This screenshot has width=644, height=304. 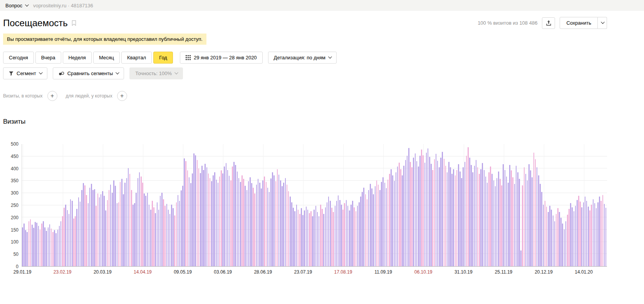 I want to click on detalization-button: Детализация: по дням, so click(x=302, y=58).